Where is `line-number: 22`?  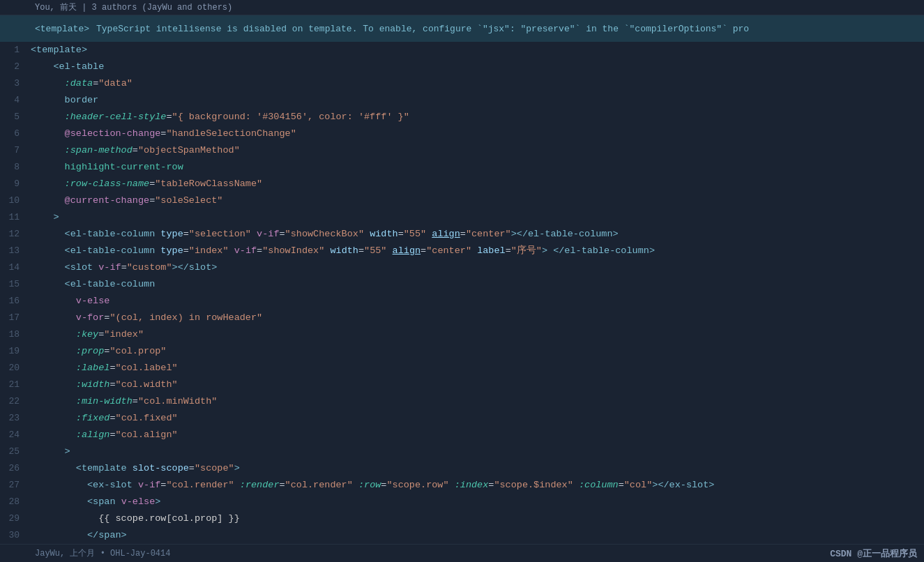 line-number: 22 is located at coordinates (14, 402).